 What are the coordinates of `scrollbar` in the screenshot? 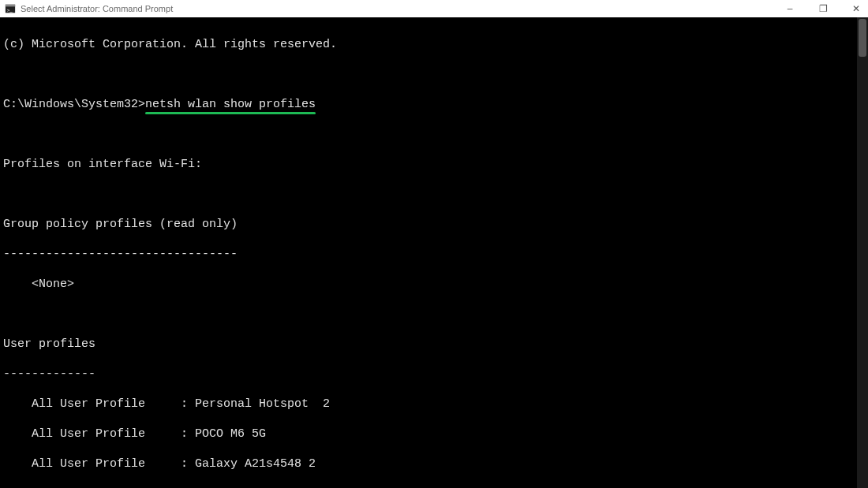 It's located at (862, 252).